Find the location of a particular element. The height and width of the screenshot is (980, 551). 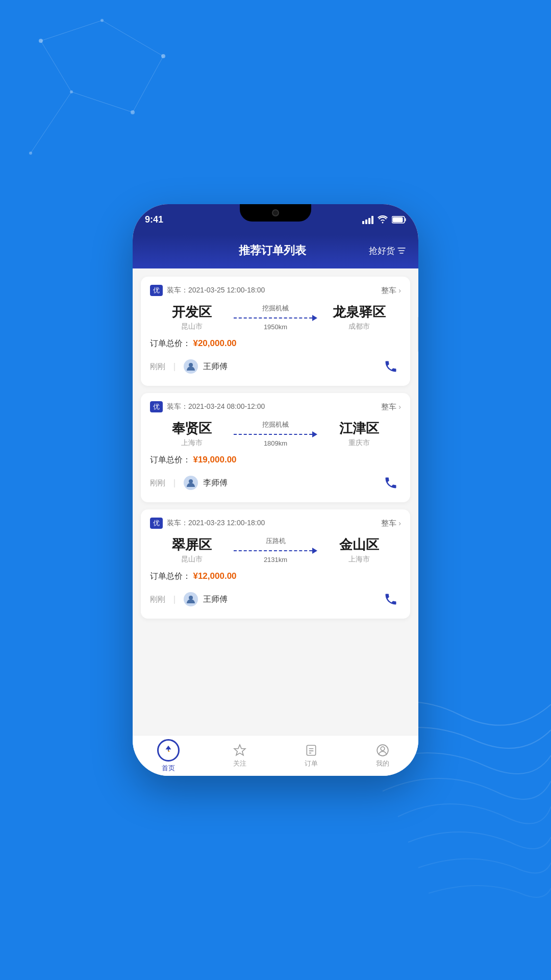

price-row-1: 订单总价： ¥20,000.00 is located at coordinates (276, 344).